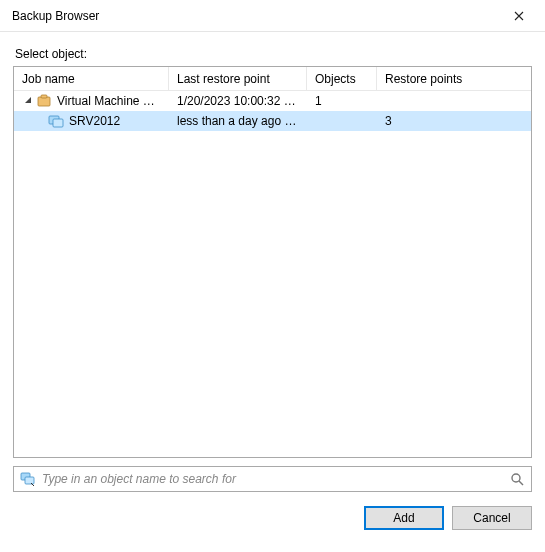  Describe the element at coordinates (272, 16) in the screenshot. I see `titlebar: Backup Browser` at that location.